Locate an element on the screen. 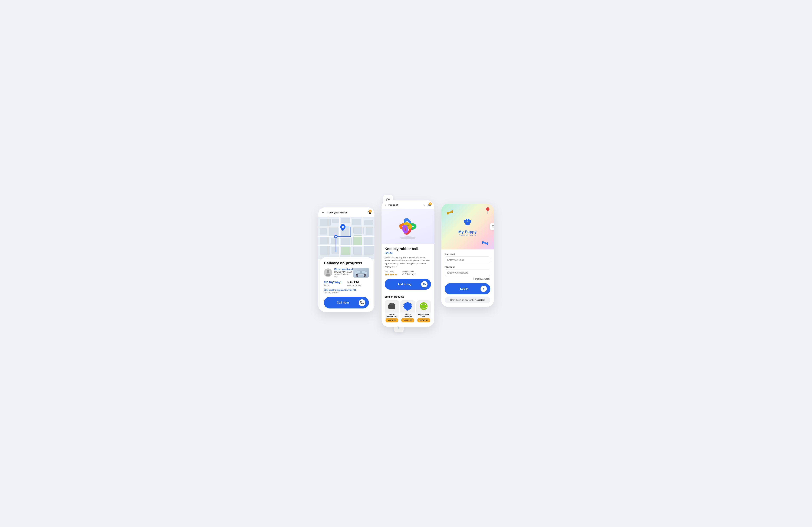 The height and width of the screenshot is (527, 812). driver-info: Elizer Nairikund Driving Volvo XC60 Star… is located at coordinates (338, 273).